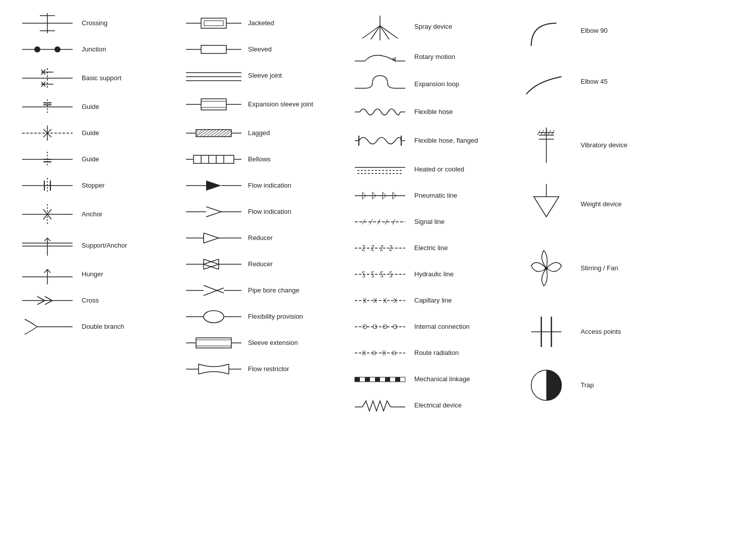  I want to click on row-access-points: Access points, so click(597, 332).